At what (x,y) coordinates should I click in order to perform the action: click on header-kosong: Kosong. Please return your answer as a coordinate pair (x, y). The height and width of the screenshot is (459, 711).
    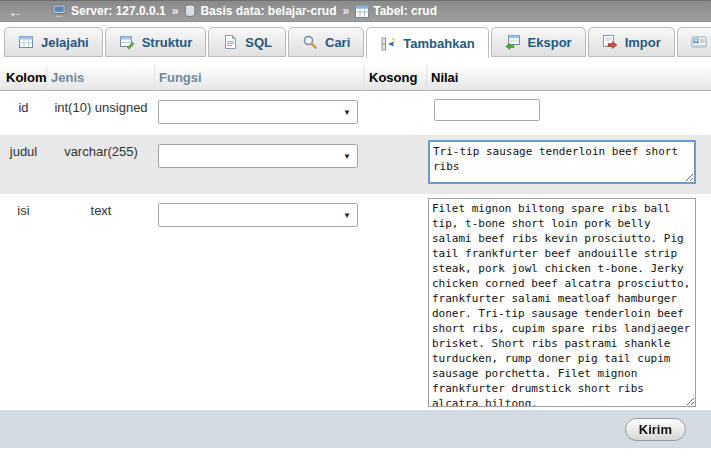
    Looking at the image, I should click on (396, 78).